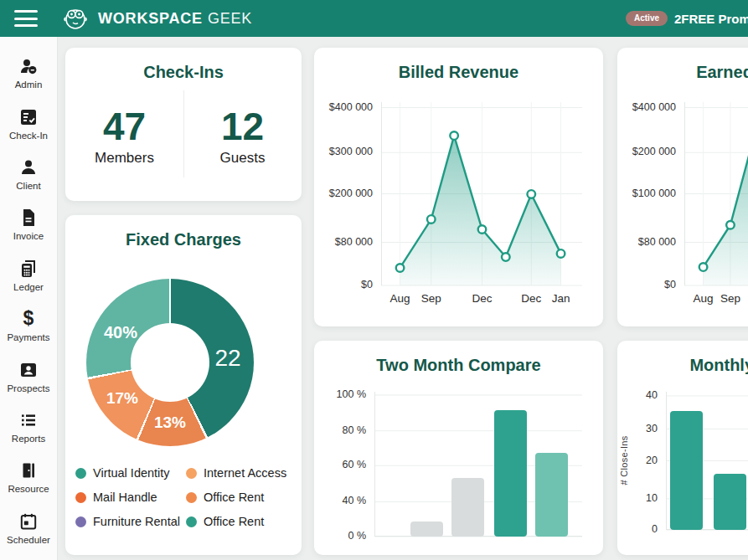 This screenshot has width=748, height=560. What do you see at coordinates (28, 540) in the screenshot?
I see `sidebar-item-label: Scheduler` at bounding box center [28, 540].